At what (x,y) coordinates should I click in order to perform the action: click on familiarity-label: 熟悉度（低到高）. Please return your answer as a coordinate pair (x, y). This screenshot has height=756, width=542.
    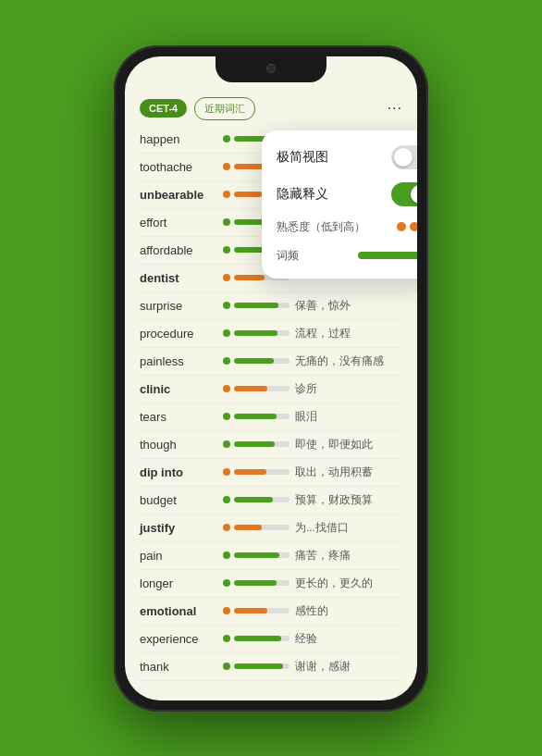
    Looking at the image, I should click on (321, 228).